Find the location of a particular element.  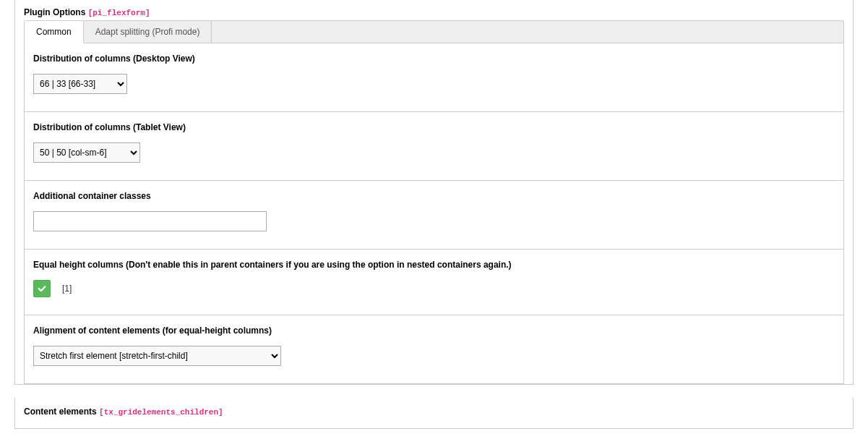

field-desktop-distribution: Distribution of columns (Desktop View) 6… is located at coordinates (434, 78).